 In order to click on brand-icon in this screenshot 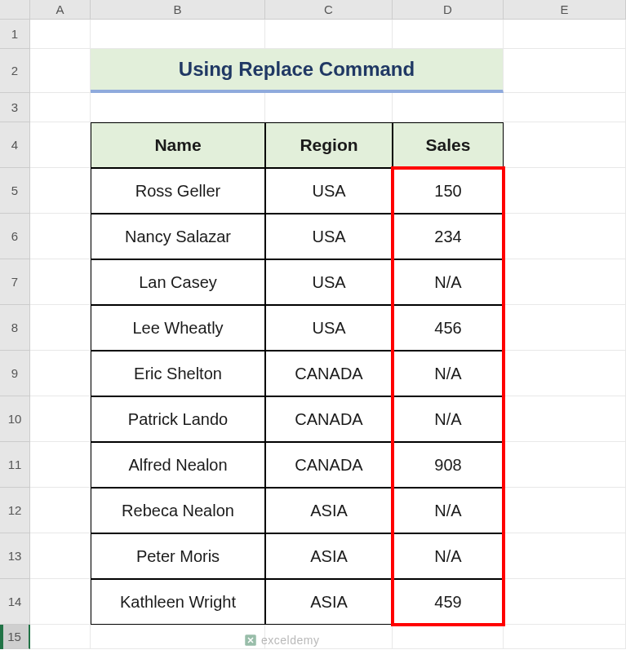, I will do `click(251, 640)`.